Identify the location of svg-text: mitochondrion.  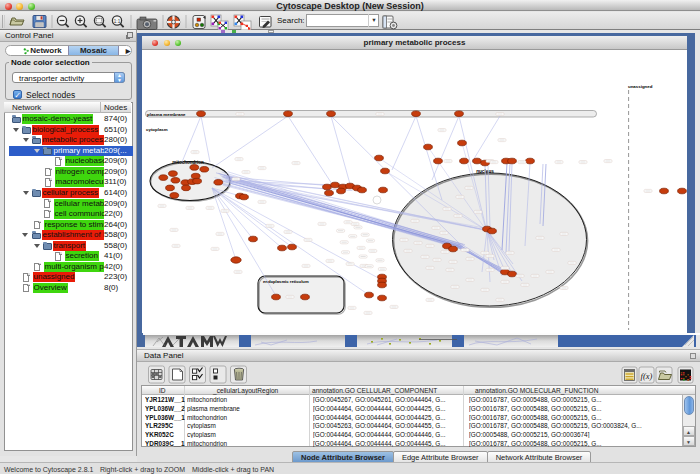
(188, 162).